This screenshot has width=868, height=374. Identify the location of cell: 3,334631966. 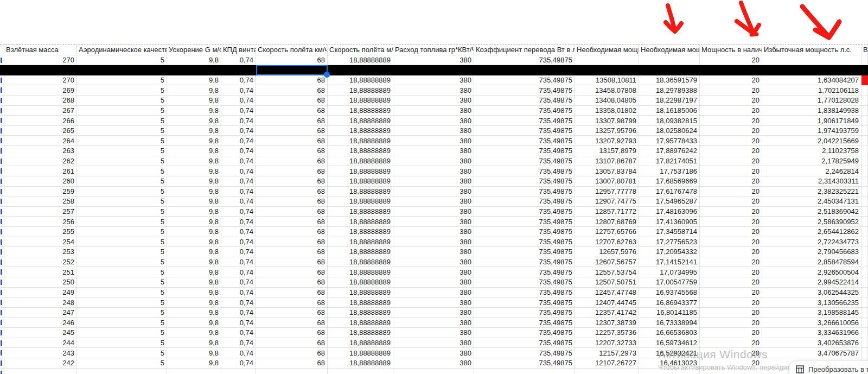
(812, 333).